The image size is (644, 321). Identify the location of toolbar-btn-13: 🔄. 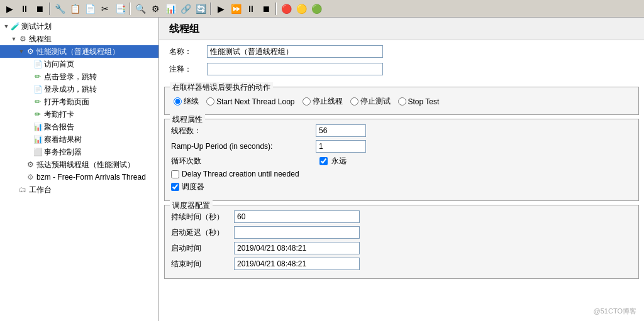
(201, 9).